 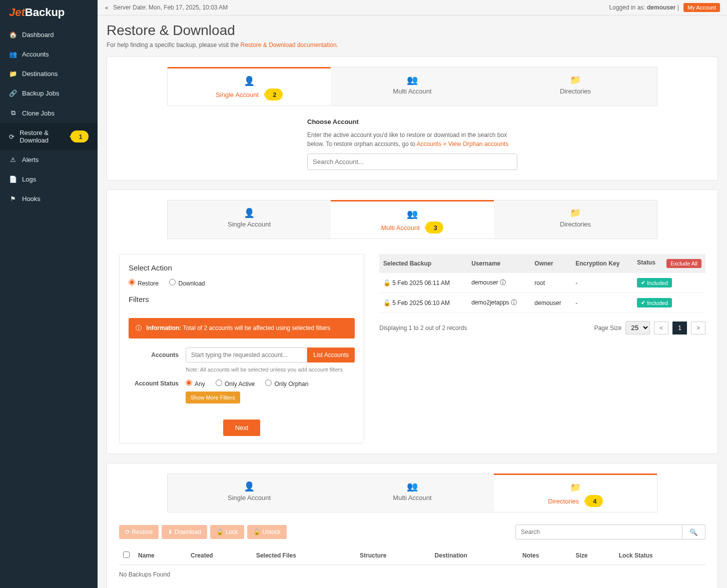 I want to click on radio-download: Download, so click(x=187, y=284).